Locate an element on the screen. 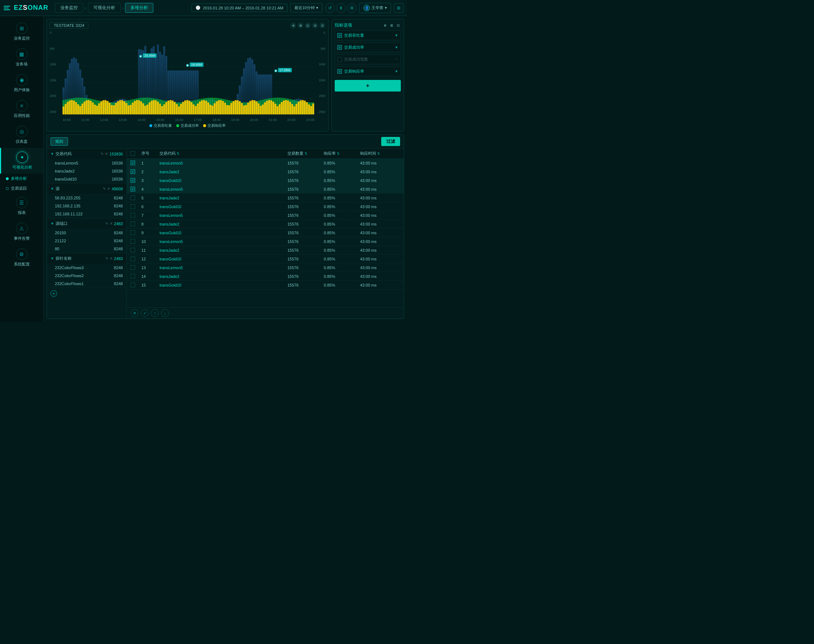  row-checkbox-1: ✓ is located at coordinates (133, 172).